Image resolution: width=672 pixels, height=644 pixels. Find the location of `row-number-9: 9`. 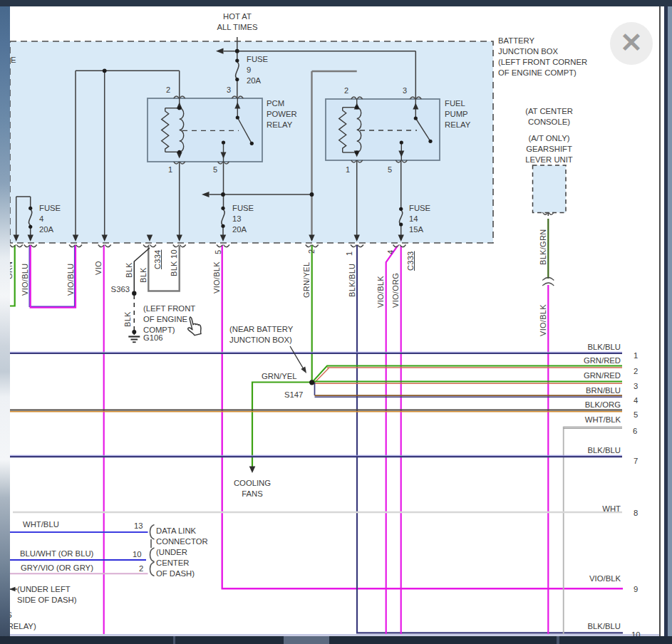

row-number-9: 9 is located at coordinates (636, 589).